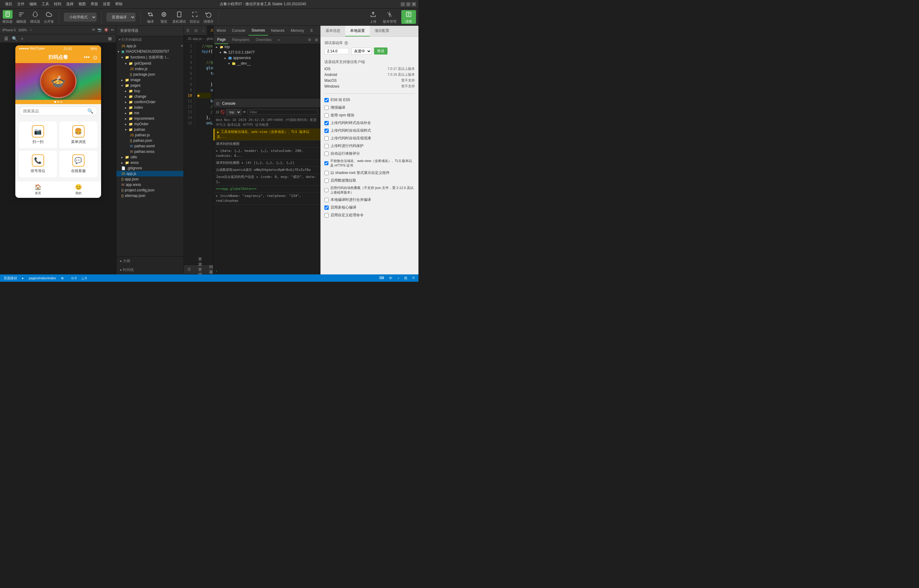  What do you see at coordinates (327, 138) in the screenshot?
I see `cb-obfuscate` at bounding box center [327, 138].